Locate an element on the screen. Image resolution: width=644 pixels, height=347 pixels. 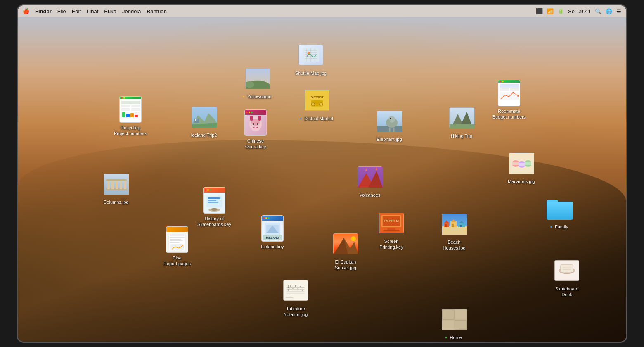
iceland-trip2-icon: Iceland Trip2 is located at coordinates (204, 121).